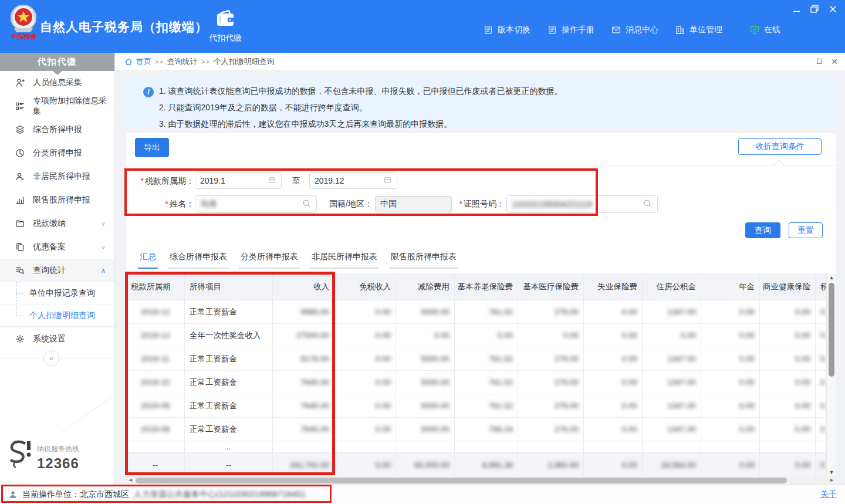 This screenshot has height=504, width=845. Describe the element at coordinates (58, 153) in the screenshot. I see `sidebar-item-4: 分类所得申报` at that location.